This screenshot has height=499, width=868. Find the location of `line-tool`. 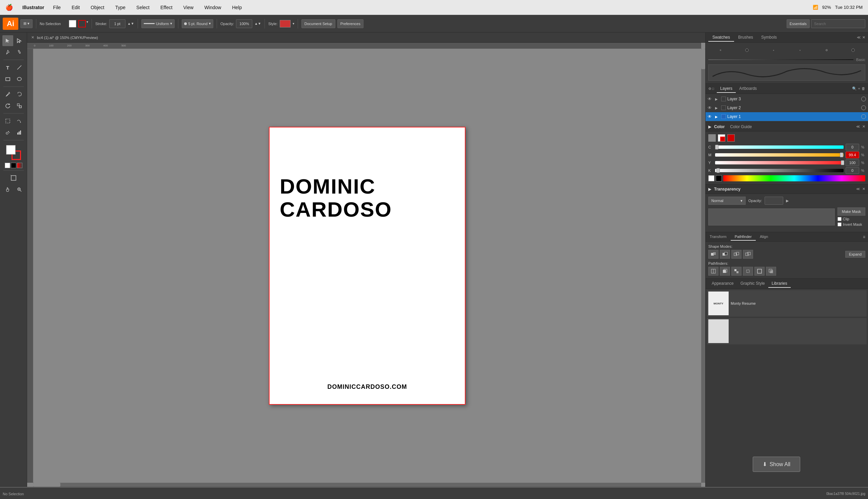

line-tool is located at coordinates (19, 68).